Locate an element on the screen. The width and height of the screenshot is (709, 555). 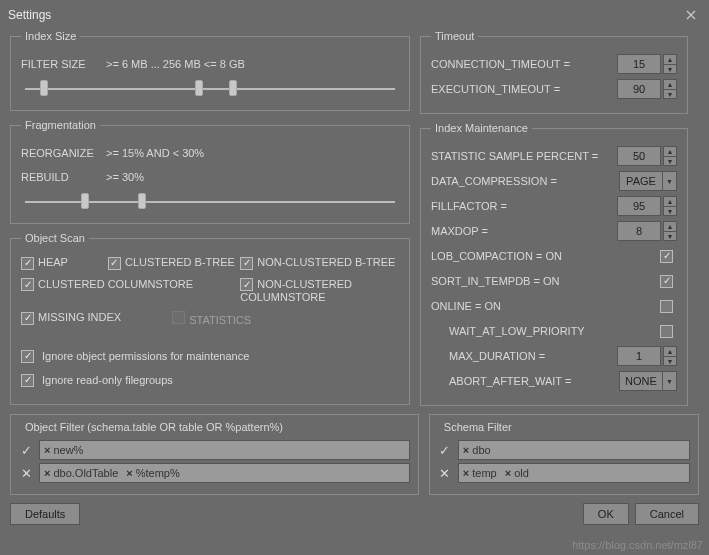
ignore-readonly-checkbox: Ignore read-only filegroups is located at coordinates (97, 380).